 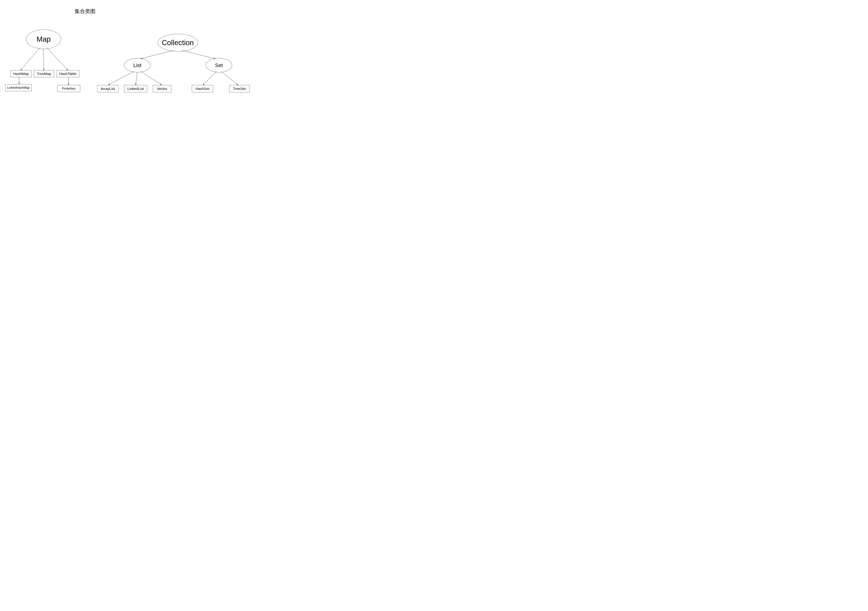 What do you see at coordinates (203, 88) in the screenshot?
I see `node-hashset-label: HashSet` at bounding box center [203, 88].